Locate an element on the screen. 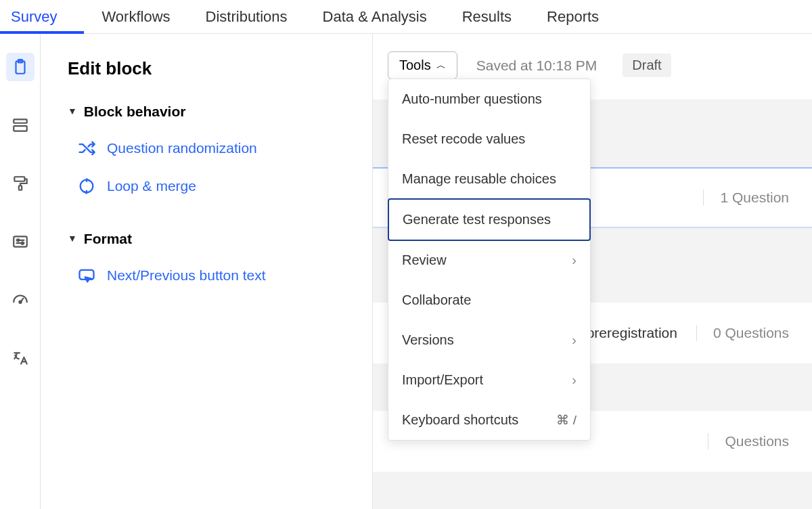 The height and width of the screenshot is (509, 812). clipboard-icon is located at coordinates (20, 67).